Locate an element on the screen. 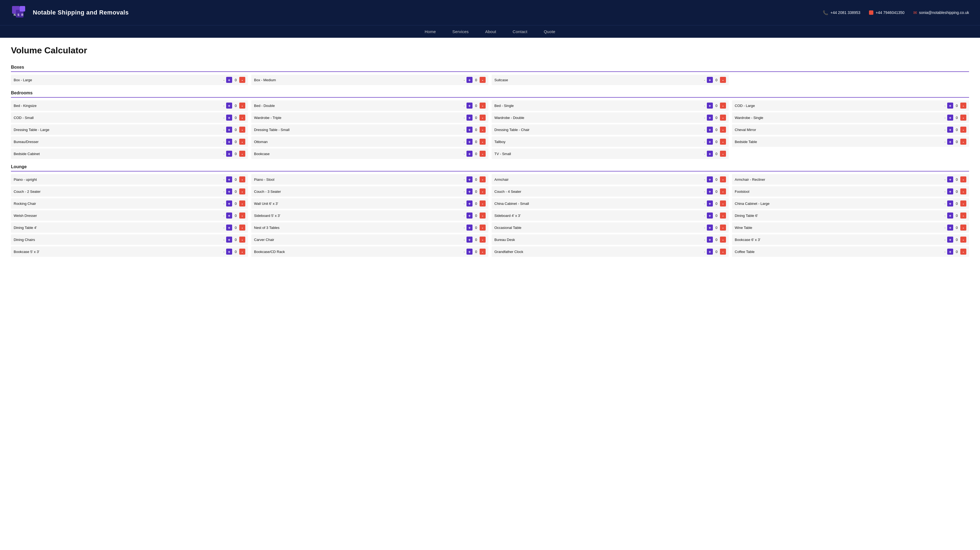  nav-about: About is located at coordinates (491, 32).